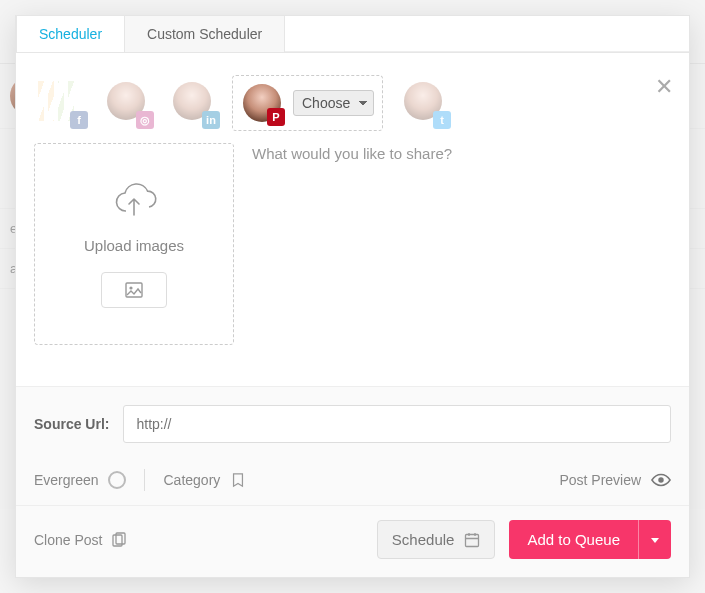  I want to click on compose-placeholder: What would you like to share?, so click(352, 154).